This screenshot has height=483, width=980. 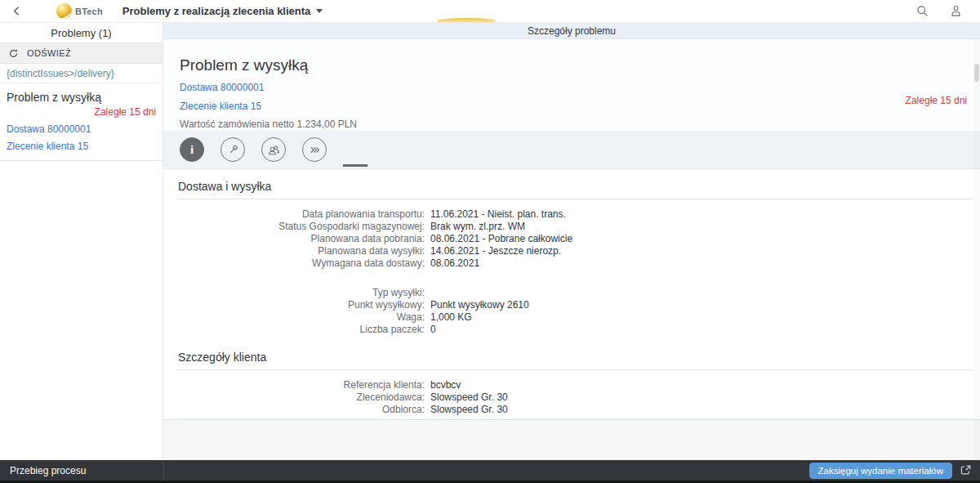 I want to click on app-title: Problemy z realizacją zlecenia klienta, so click(x=217, y=11).